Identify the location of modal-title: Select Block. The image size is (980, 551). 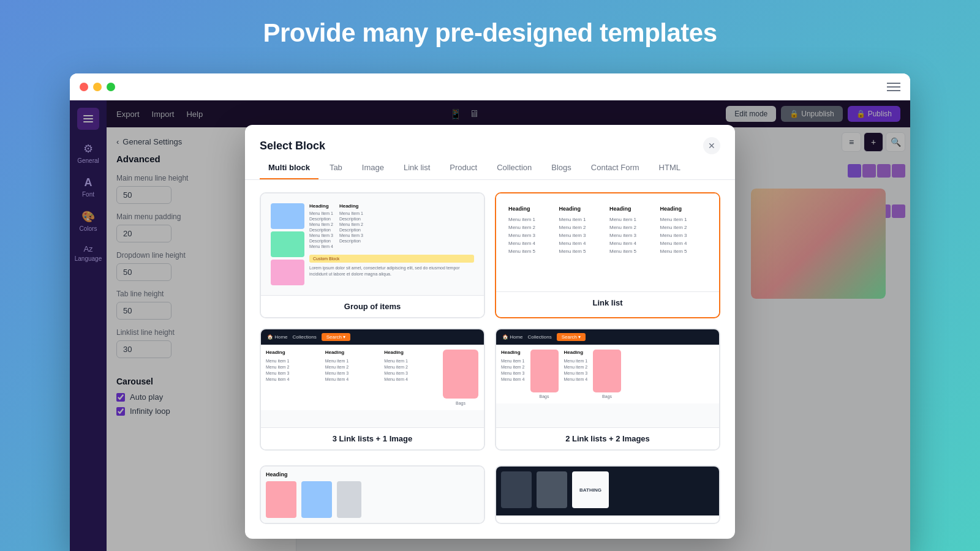
(293, 146).